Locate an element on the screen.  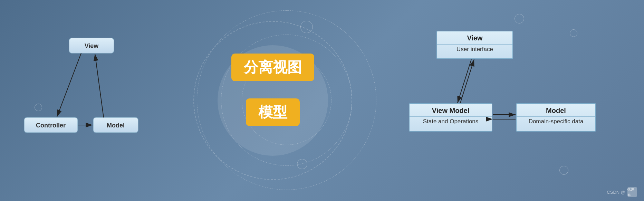
chinese-label-2: 模型 is located at coordinates (273, 112).